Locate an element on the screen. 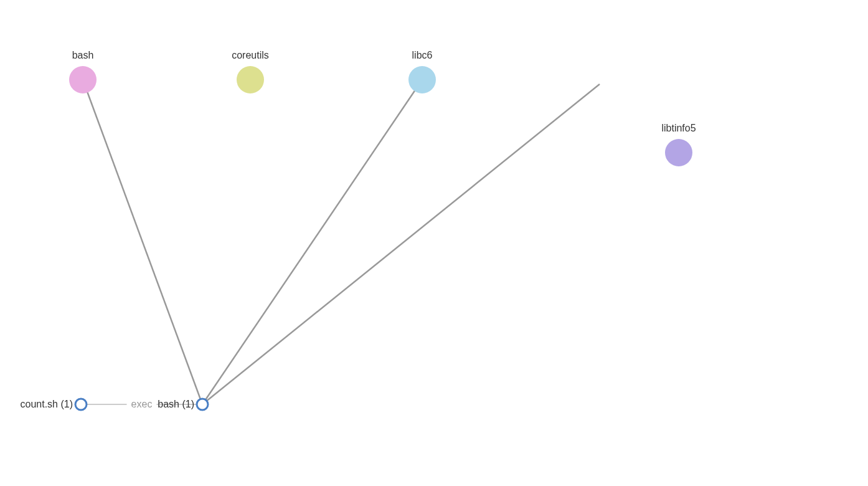  node-label: bash is located at coordinates (83, 55).